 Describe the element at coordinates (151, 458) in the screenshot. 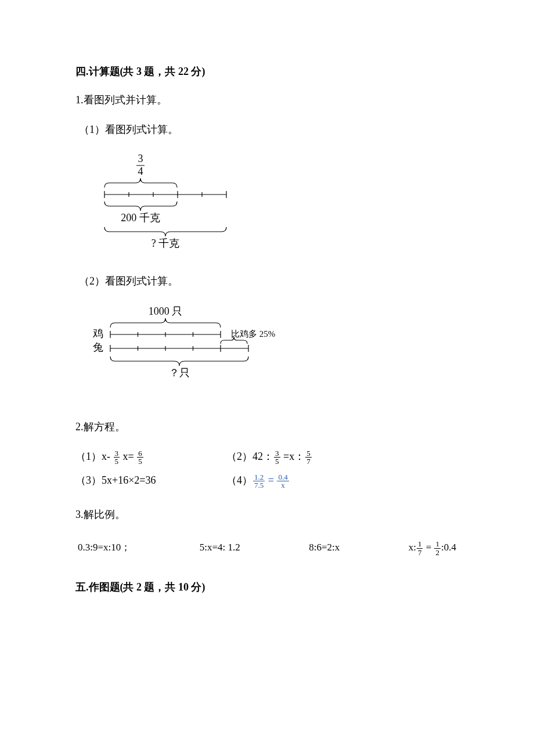

I see `q2-e1: （1）x- 35 x= 65` at that location.